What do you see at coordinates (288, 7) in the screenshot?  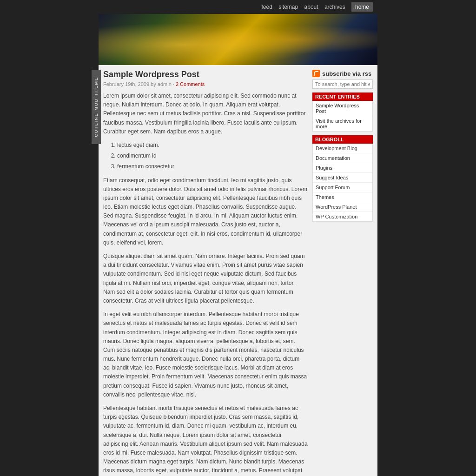 I see `nav-sitemap: sitemap` at bounding box center [288, 7].